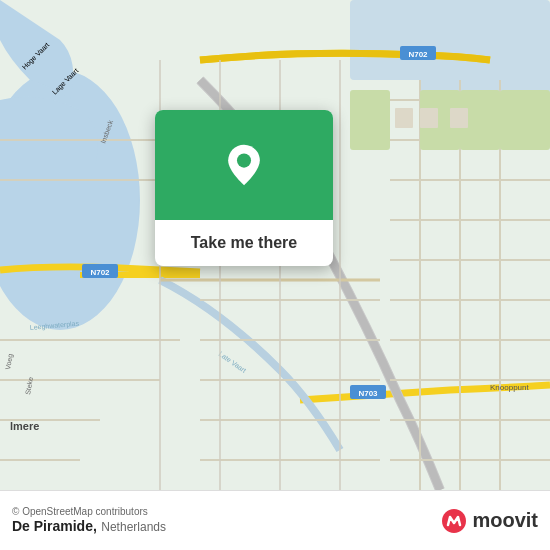 The image size is (550, 550). Describe the element at coordinates (244, 243) in the screenshot. I see `popup-card-body: Take me there` at that location.